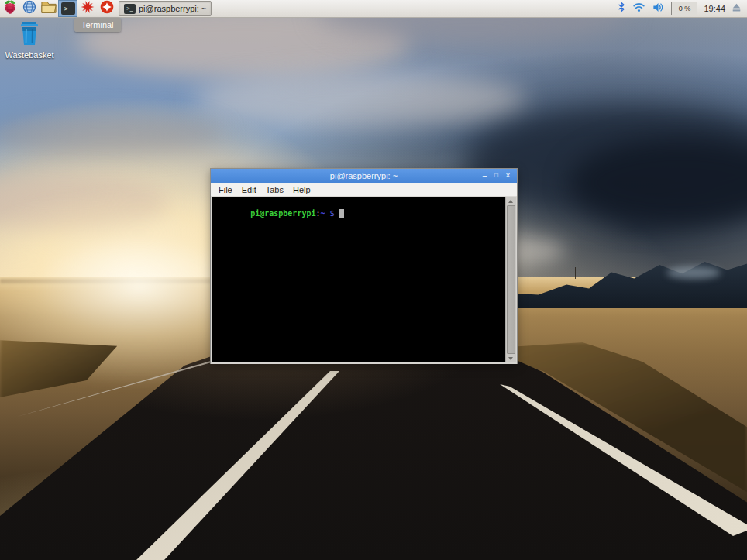  I want to click on cpu-usage-monitor: 0 %, so click(684, 9).